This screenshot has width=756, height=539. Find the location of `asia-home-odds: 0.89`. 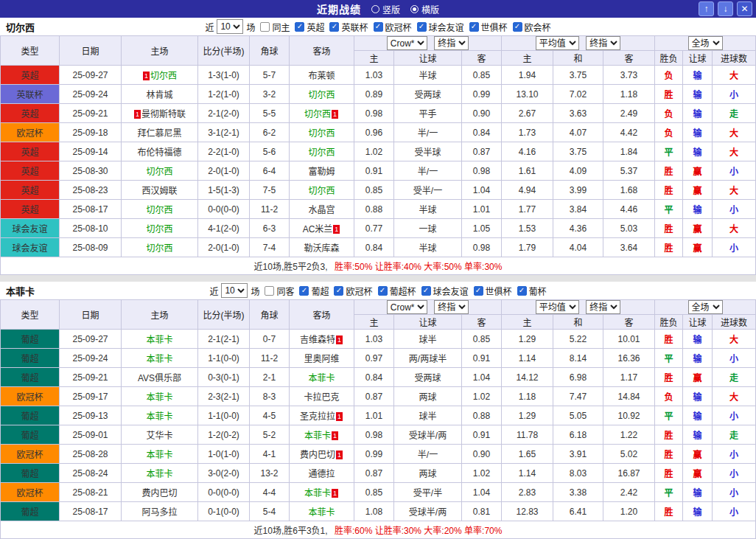

asia-home-odds: 0.89 is located at coordinates (374, 94).